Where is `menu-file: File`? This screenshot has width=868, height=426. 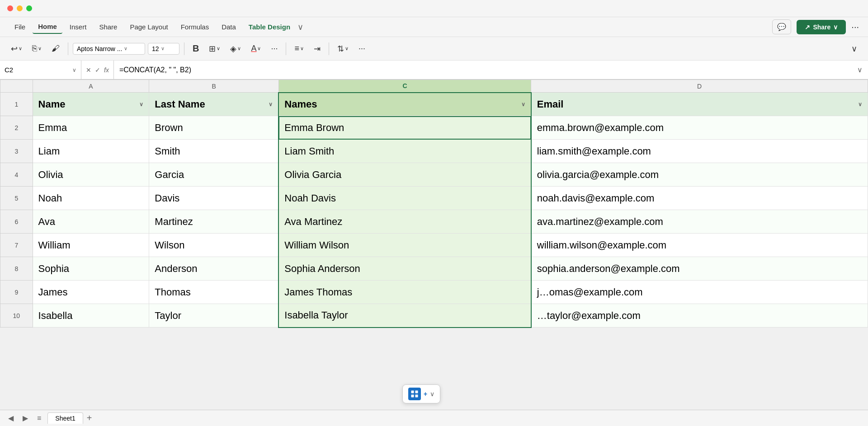 menu-file: File is located at coordinates (20, 27).